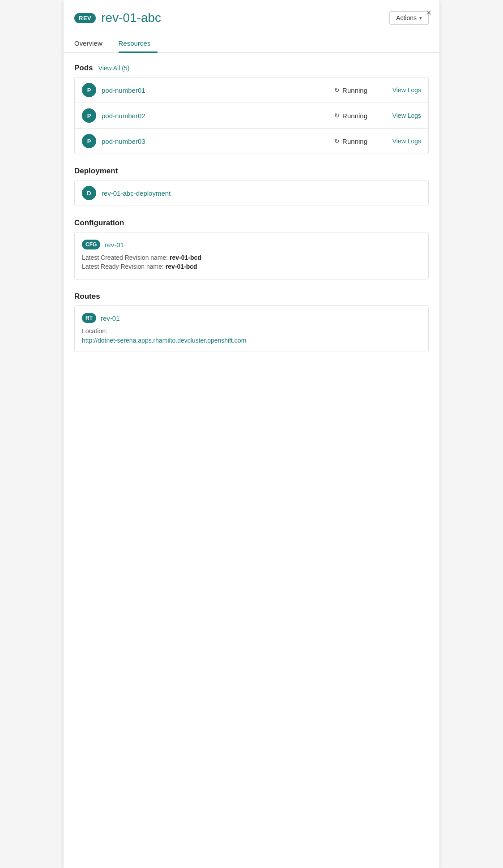 This screenshot has height=868, width=503. I want to click on close-button: ×, so click(429, 13).